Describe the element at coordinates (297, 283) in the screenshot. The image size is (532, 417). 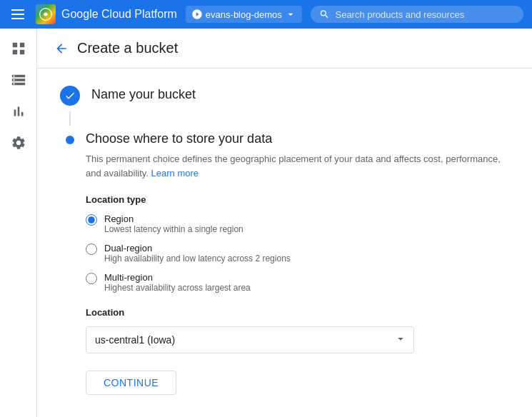
I see `radio-option-multi-region: Multi-region Highest availability across…` at that location.